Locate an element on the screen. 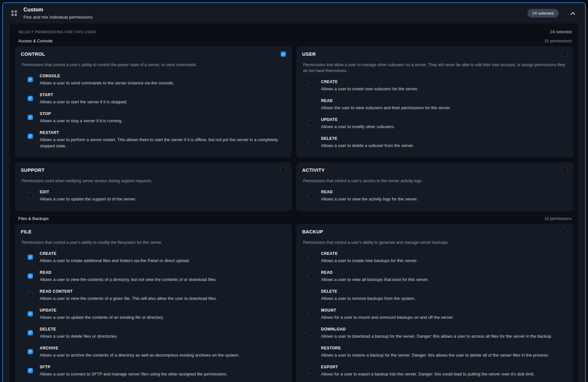 The image size is (588, 382). permission-description: Allows a user to view all backups that e… is located at coordinates (375, 280).